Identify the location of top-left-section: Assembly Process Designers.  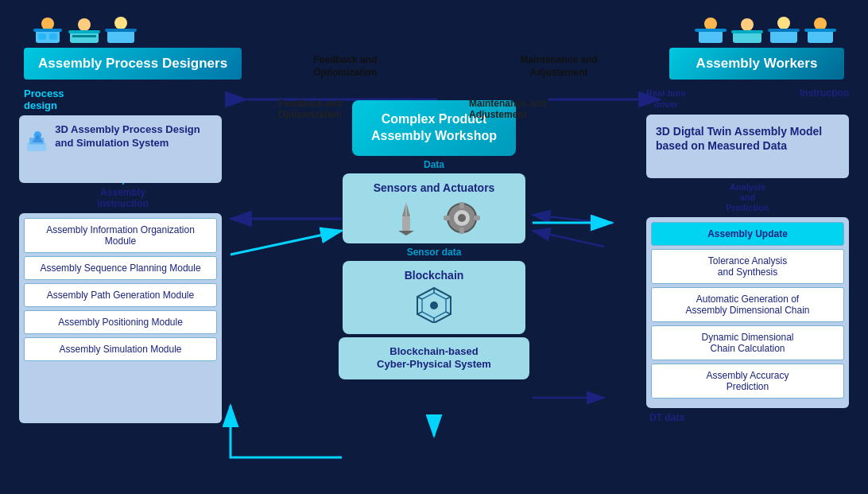
(133, 47).